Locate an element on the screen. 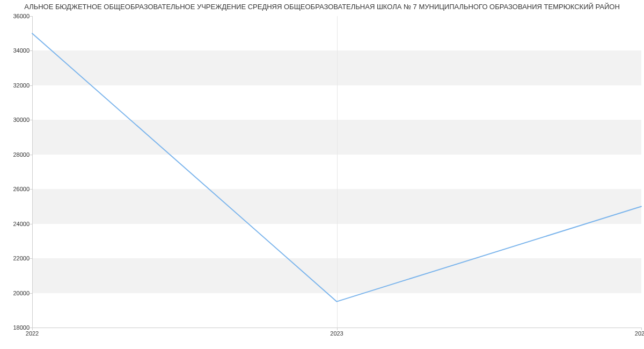 This screenshot has height=349, width=644. x-tick-label: 2022 is located at coordinates (32, 333).